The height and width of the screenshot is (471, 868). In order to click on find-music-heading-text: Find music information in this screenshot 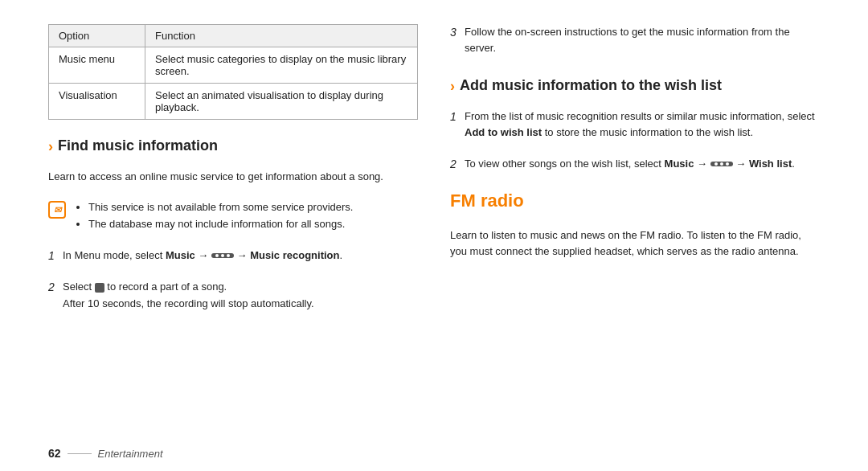, I will do `click(138, 146)`.